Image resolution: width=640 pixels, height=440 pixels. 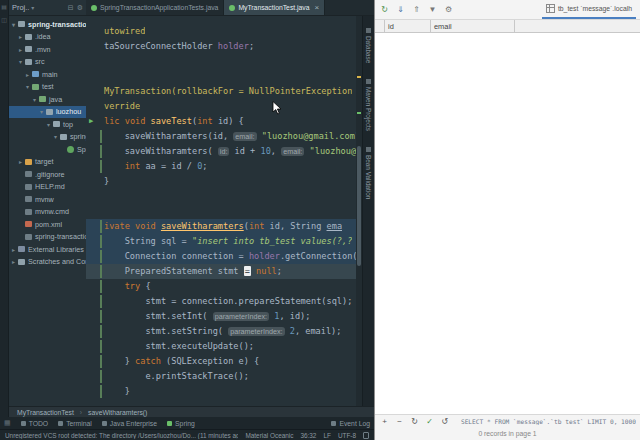 I want to click on tree-item-test: ▾test, so click(x=48, y=88).